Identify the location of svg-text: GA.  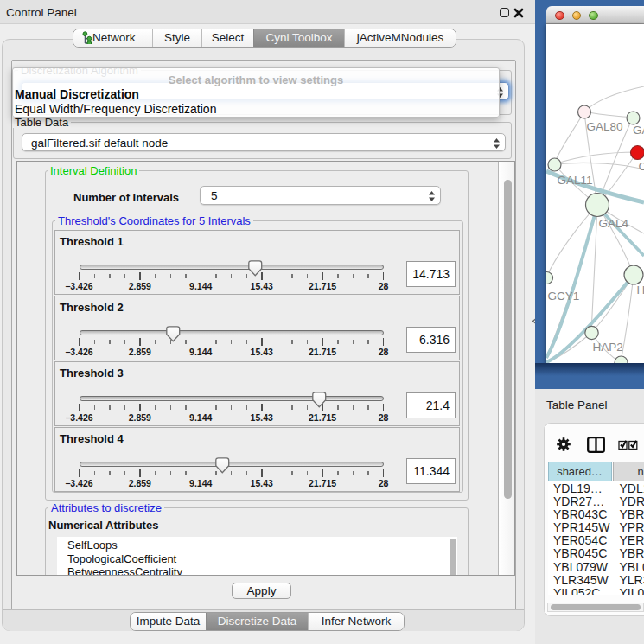
(638, 130).